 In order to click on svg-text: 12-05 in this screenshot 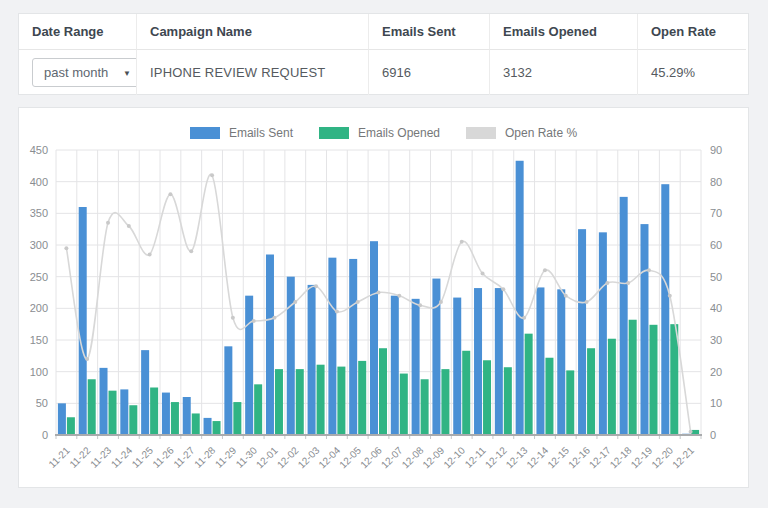, I will do `click(350, 457)`.